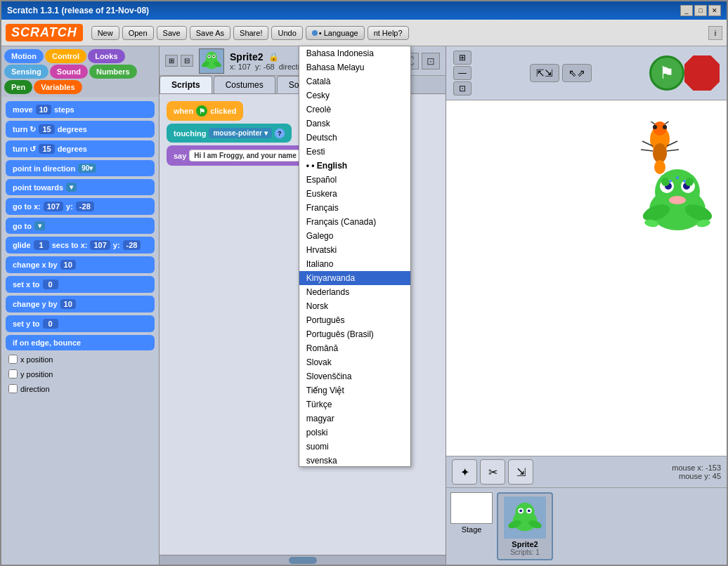  Describe the element at coordinates (335, 33) in the screenshot. I see `language-button: • Language` at that location.